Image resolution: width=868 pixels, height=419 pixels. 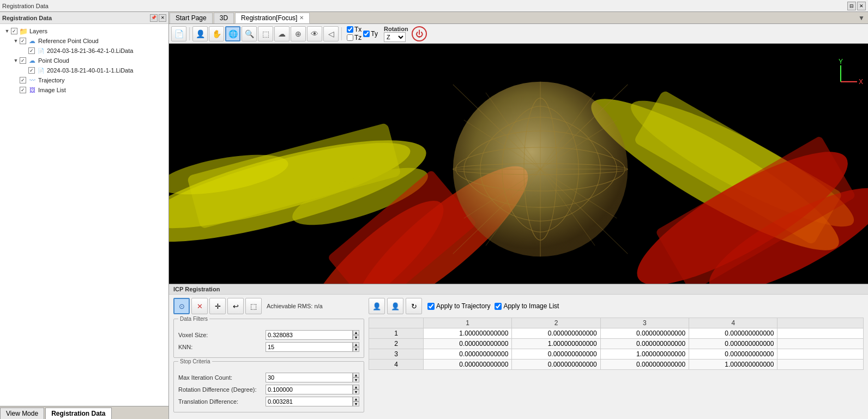 I want to click on max-iter-input, so click(x=309, y=378).